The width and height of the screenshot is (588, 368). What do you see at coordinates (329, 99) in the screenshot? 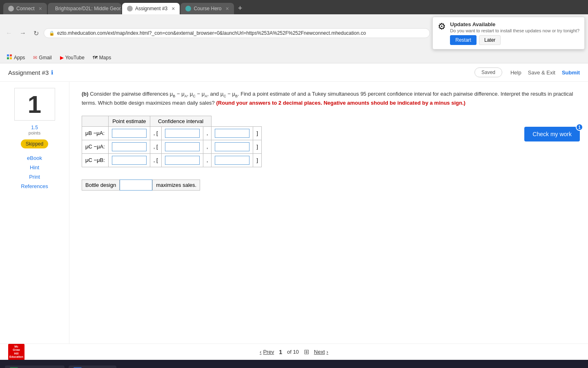
I see `question-text: (b) Consider the pairwise differences μB…` at bounding box center [329, 99].